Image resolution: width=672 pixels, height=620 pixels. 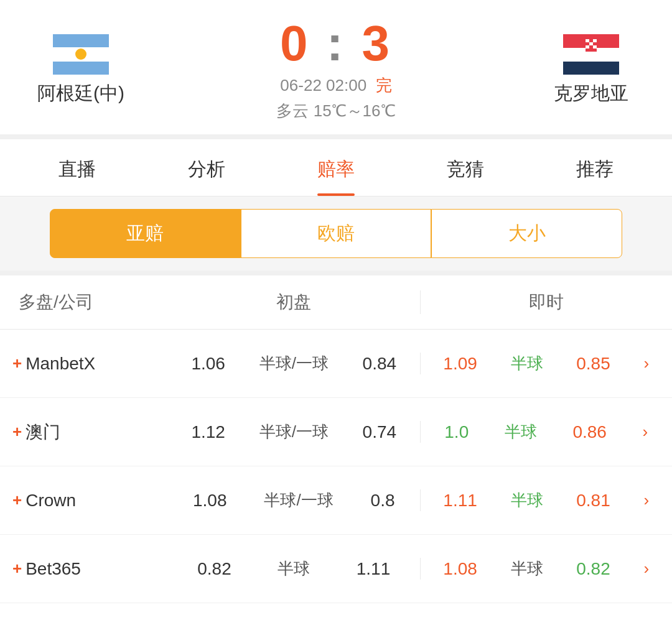 What do you see at coordinates (43, 432) in the screenshot?
I see `company-name-macau: 澳门` at bounding box center [43, 432].